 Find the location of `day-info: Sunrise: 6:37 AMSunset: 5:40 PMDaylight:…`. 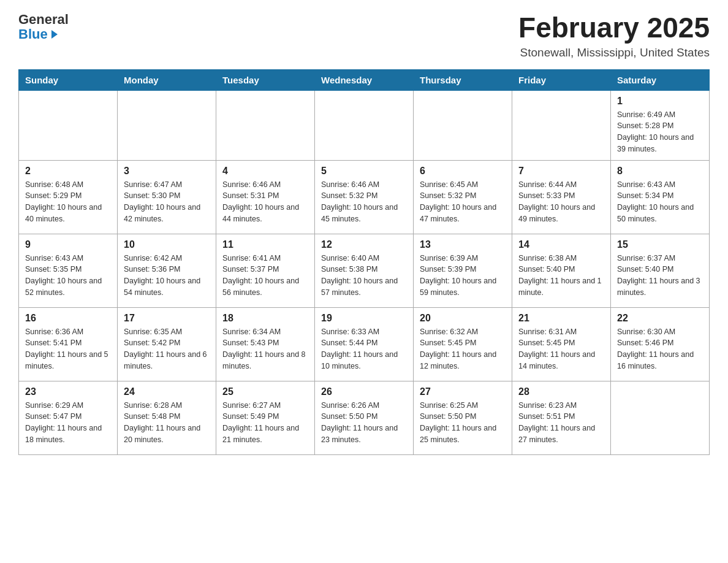

day-info: Sunrise: 6:37 AMSunset: 5:40 PMDaylight:… is located at coordinates (660, 276).